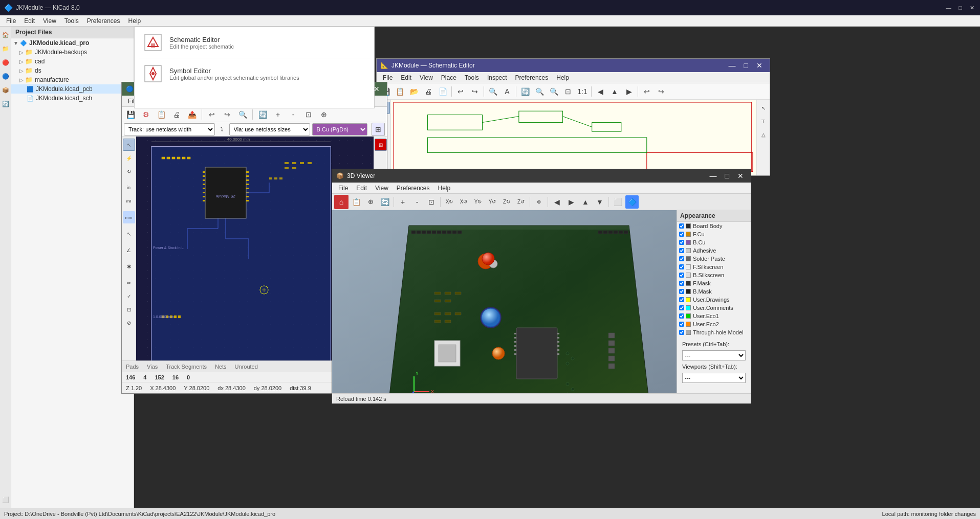 The height and width of the screenshot is (519, 980). I want to click on sch-zoomfit-btn: ⊡, so click(568, 92).